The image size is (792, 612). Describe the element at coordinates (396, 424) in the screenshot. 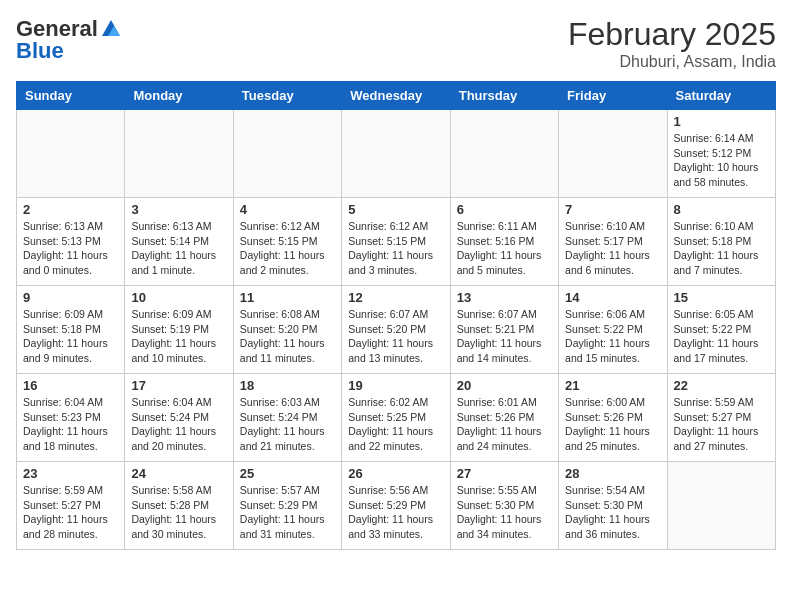

I see `day-info: Sunrise: 6:02 AM Sunset: 5:25 PM Dayligh…` at that location.